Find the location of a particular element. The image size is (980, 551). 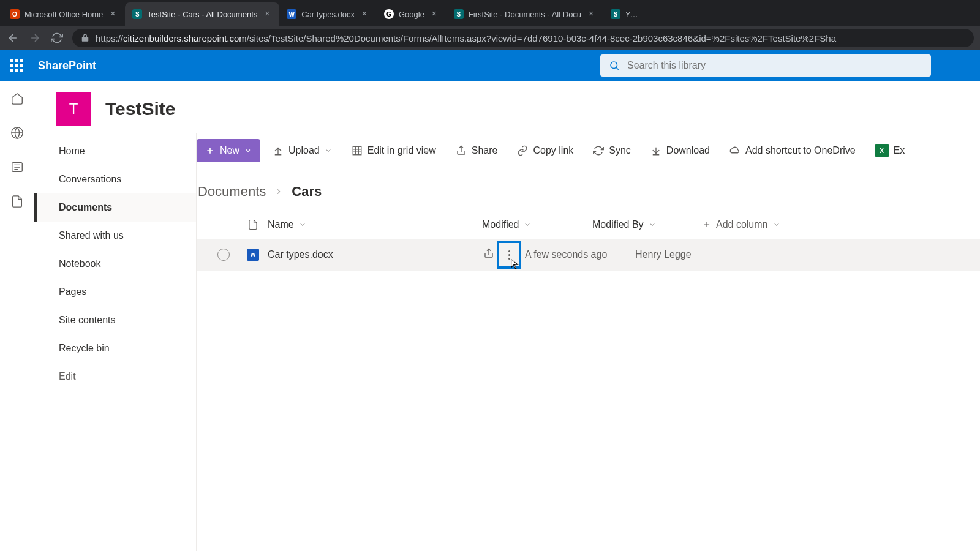

column-name: Name is located at coordinates (375, 225).